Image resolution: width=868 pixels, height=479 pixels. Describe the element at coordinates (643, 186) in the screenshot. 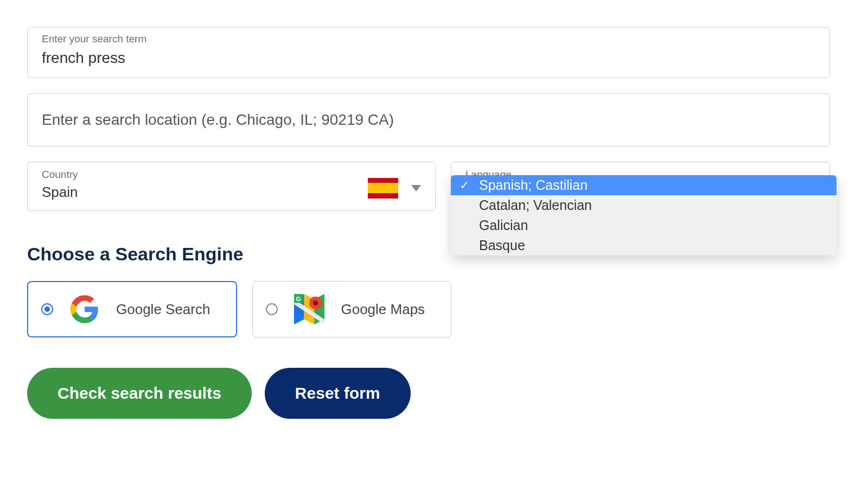

I see `language-option-spanish: ✓ Spanish; Castilian` at that location.